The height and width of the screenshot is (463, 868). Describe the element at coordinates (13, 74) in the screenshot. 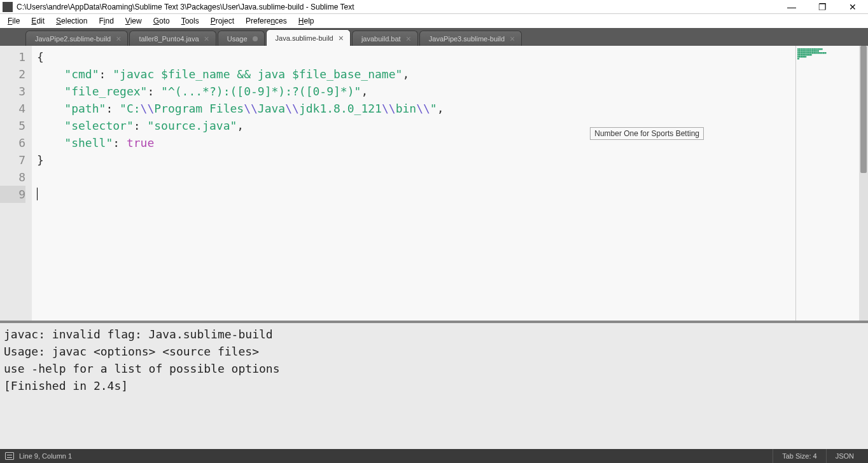

I see `line-number: 2` at that location.